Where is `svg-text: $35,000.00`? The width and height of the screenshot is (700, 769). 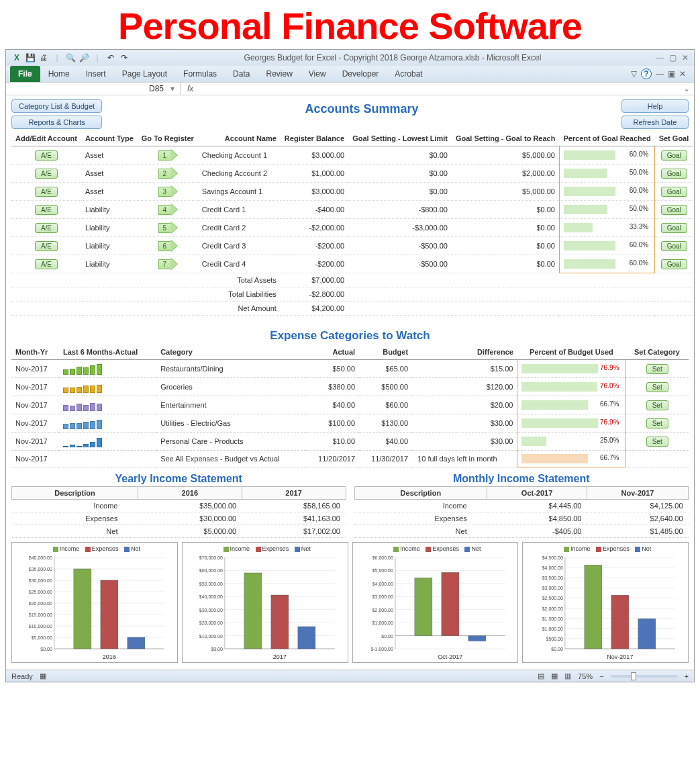
svg-text: $35,000.00 is located at coordinates (40, 570).